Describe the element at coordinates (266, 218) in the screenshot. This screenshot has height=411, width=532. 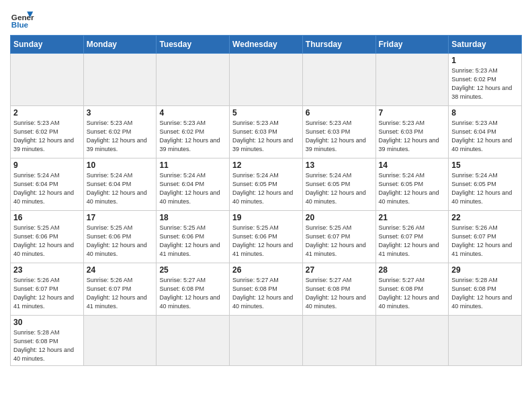
I see `day-number: 19` at that location.